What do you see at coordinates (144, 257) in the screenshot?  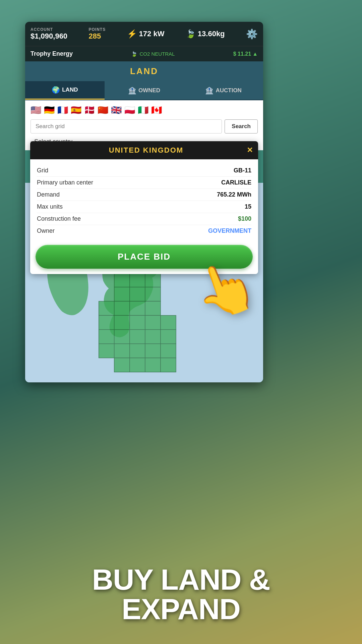 I see `place-bid-button: PLACE BID` at bounding box center [144, 257].